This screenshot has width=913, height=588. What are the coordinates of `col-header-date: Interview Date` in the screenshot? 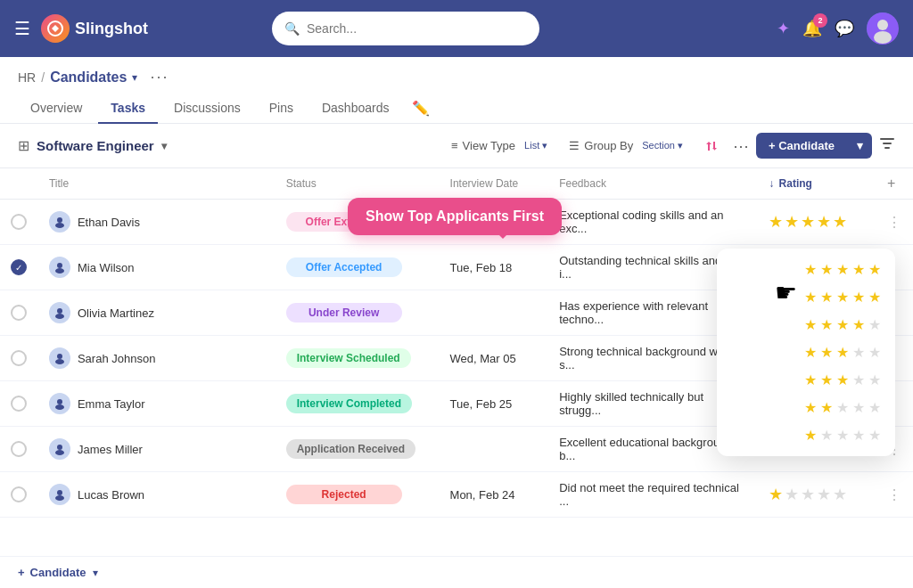 It's located at (494, 184).